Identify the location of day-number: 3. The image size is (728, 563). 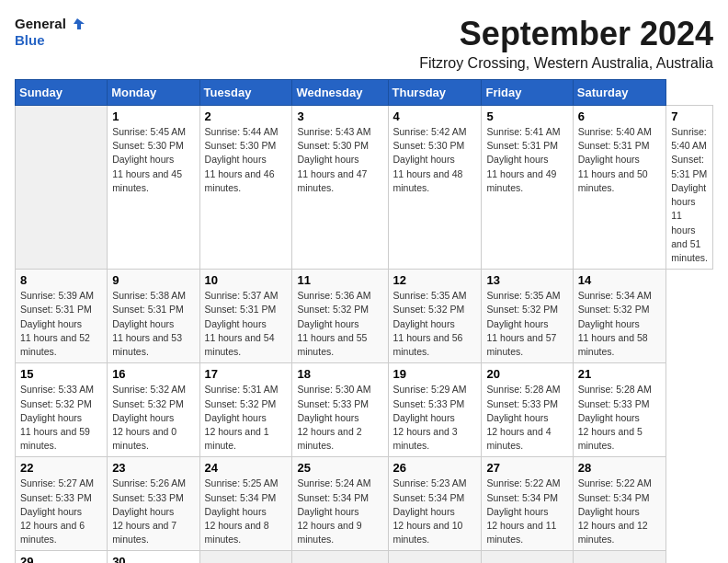
(340, 116).